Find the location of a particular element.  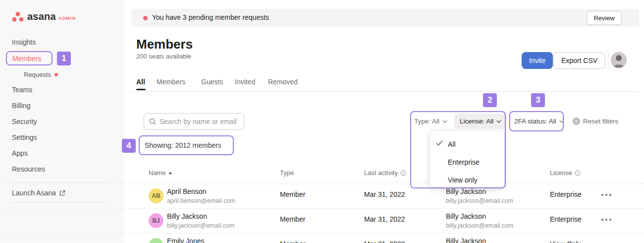

type-filter-dropdown: Type: All is located at coordinates (431, 121).